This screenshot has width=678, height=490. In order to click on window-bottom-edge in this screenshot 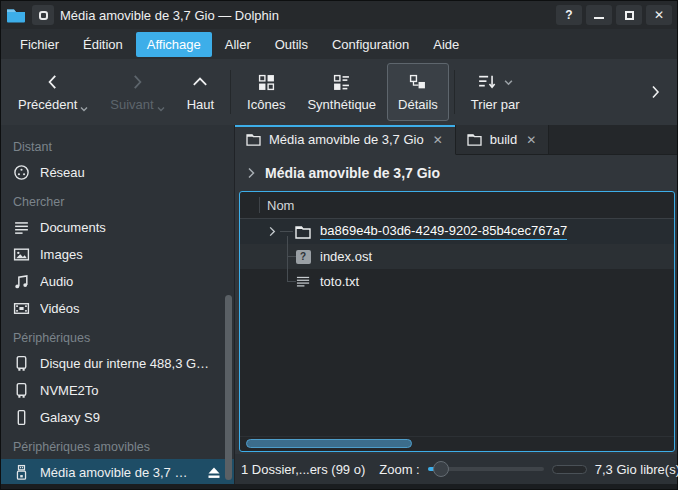, I will do `click(339, 486)`.